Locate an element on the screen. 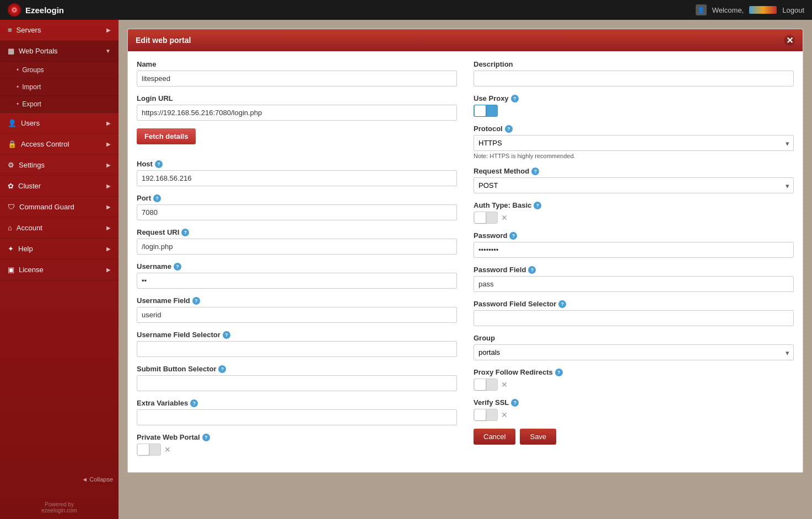 This screenshot has width=812, height=519. username-field-selector-help-icon: ? is located at coordinates (227, 335).